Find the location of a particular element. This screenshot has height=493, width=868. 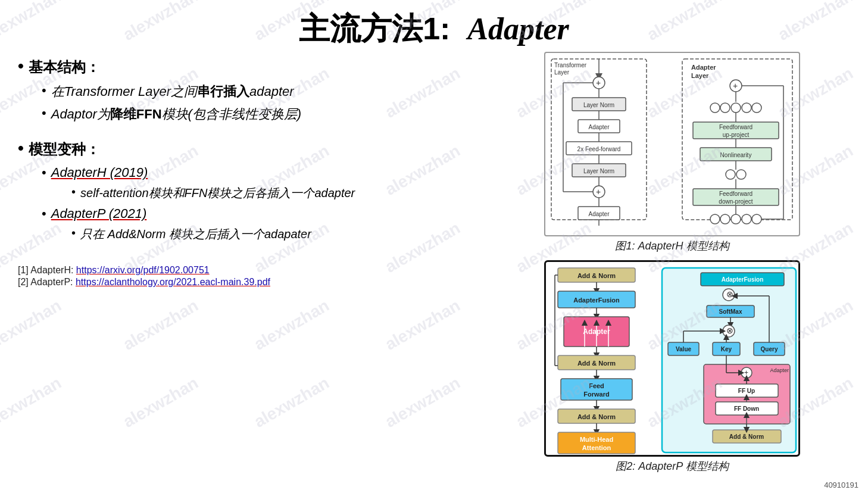

svg-text: Key is located at coordinates (726, 349).